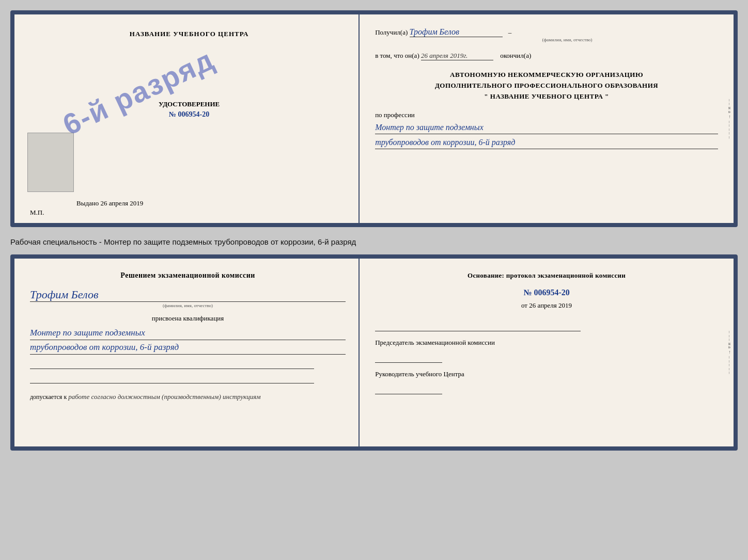  Describe the element at coordinates (547, 382) in the screenshot. I see `rukovoditel-block: Руководитель учебного Центра` at that location.